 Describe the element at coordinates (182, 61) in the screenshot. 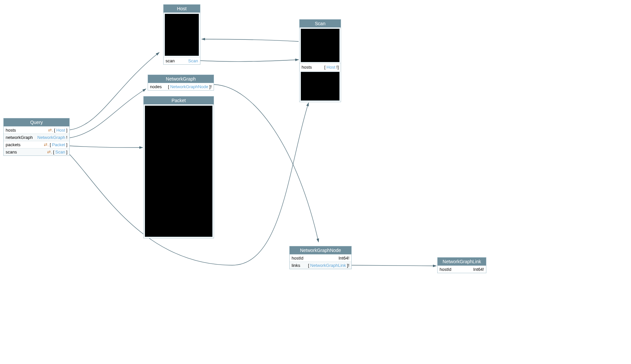

I see `field-host-scan: scan Scan` at that location.